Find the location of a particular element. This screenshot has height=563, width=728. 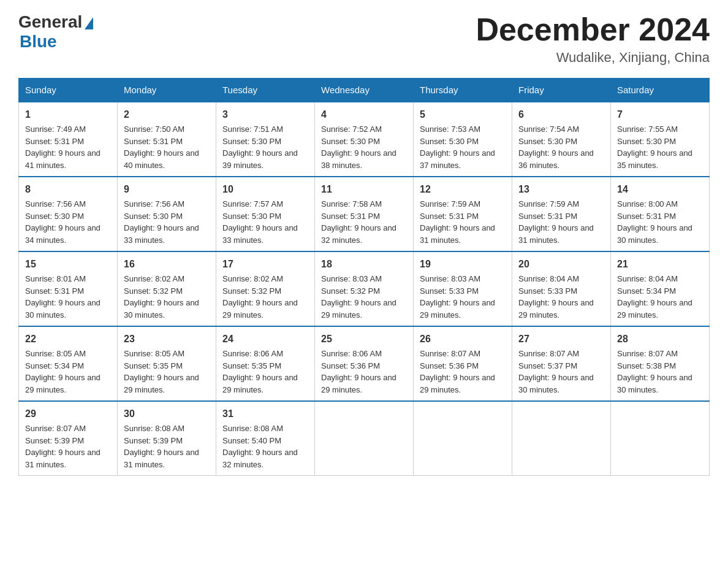

day-number: 4 is located at coordinates (364, 115).